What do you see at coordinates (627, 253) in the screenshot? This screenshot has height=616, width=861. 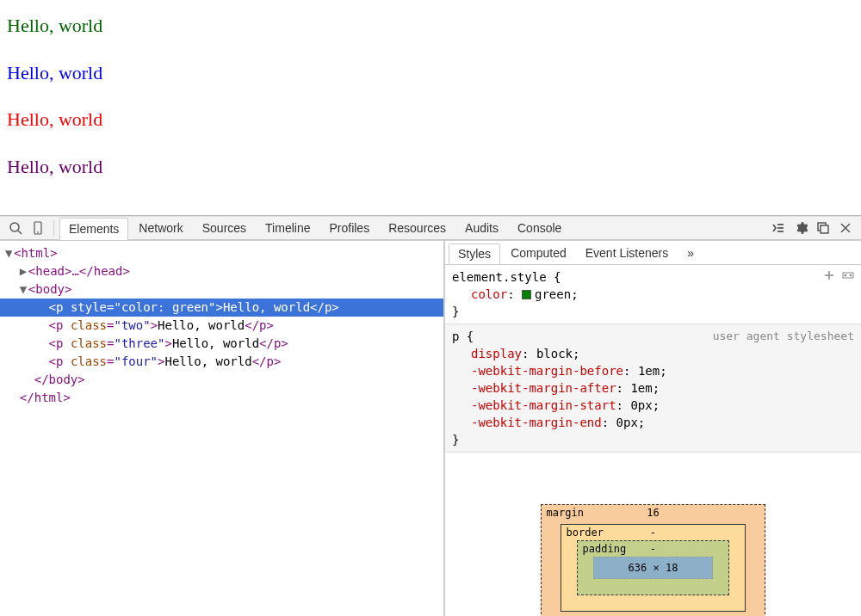 I see `sidebar-tab-eventlisteners: Event Listeners` at bounding box center [627, 253].